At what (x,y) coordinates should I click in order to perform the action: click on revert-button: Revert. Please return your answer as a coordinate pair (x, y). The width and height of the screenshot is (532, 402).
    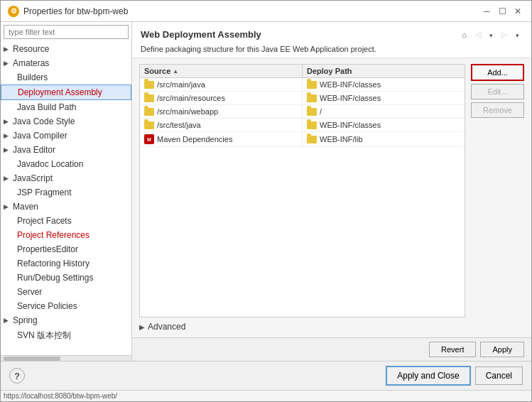
    Looking at the image, I should click on (452, 349).